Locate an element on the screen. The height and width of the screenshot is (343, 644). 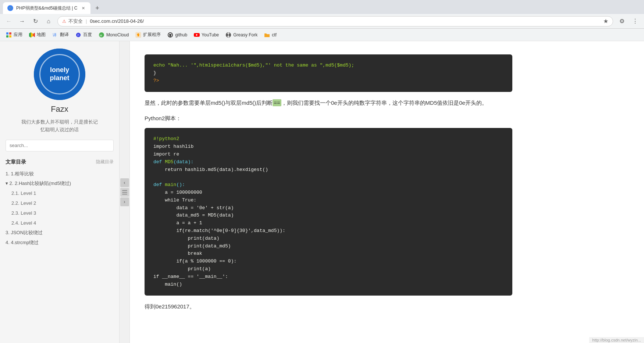
security-icon: ⚠ is located at coordinates (64, 21).